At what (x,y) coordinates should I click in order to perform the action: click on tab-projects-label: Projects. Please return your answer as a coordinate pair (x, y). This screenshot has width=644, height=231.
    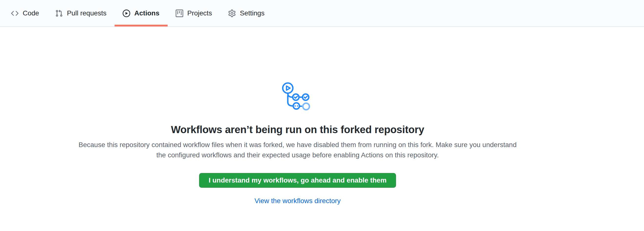
    Looking at the image, I should click on (200, 13).